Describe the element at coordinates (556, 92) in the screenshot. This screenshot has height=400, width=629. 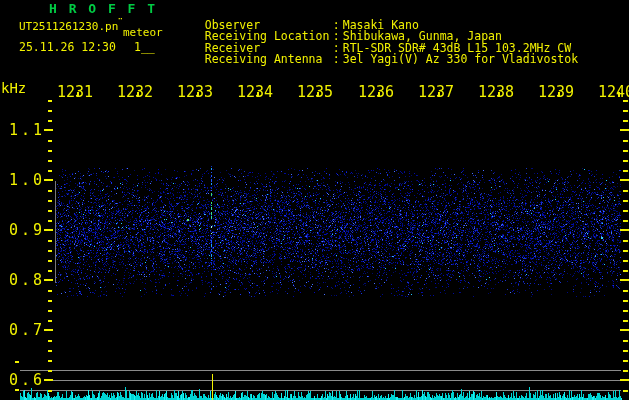
I see `time-label: 1239` at that location.